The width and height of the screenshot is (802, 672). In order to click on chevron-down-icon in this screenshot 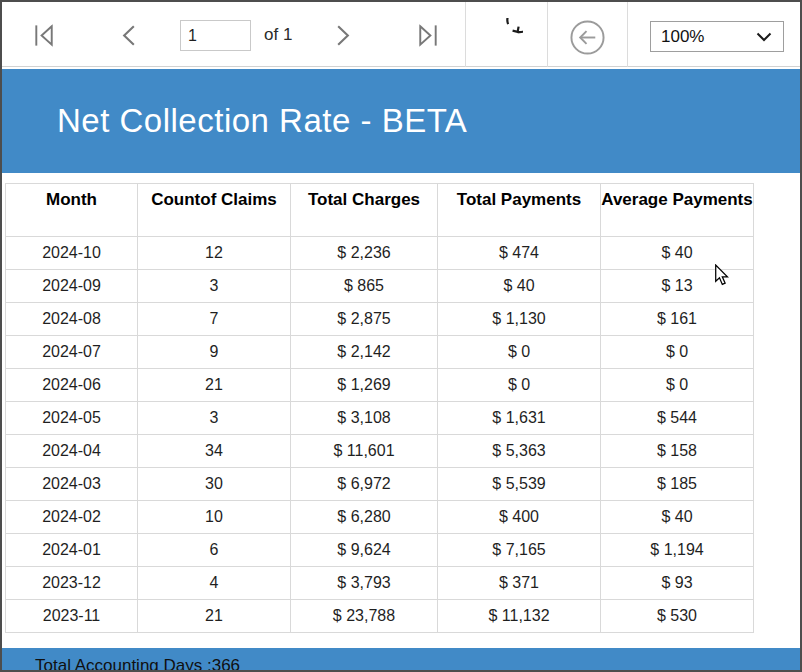, I will do `click(764, 37)`.